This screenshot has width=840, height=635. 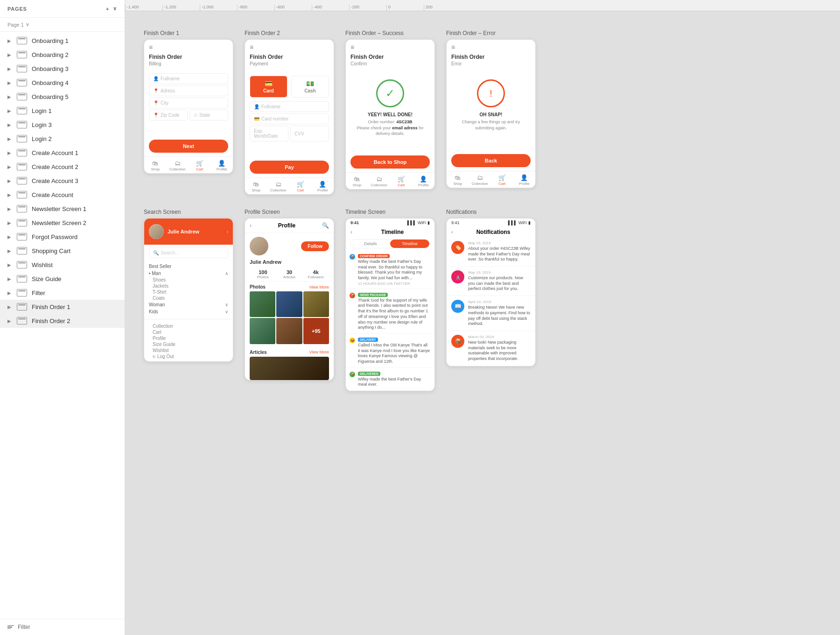 I want to click on fo1-address-field: 📍 Adress, so click(x=189, y=91).